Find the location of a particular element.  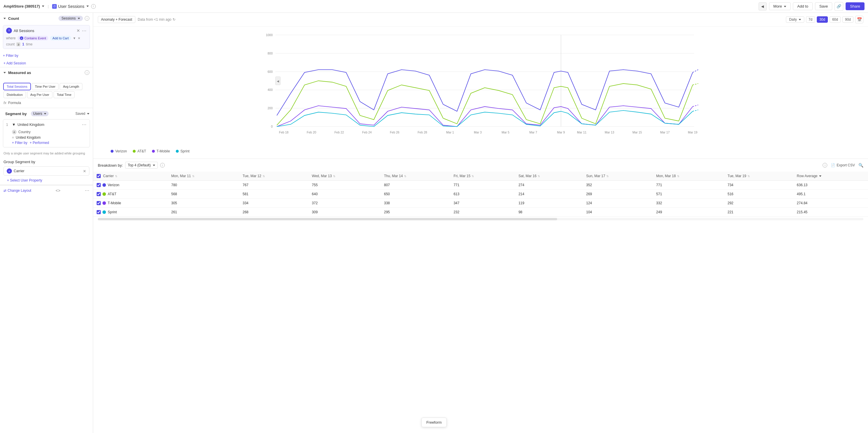

add-to-button: Add to is located at coordinates (803, 6).